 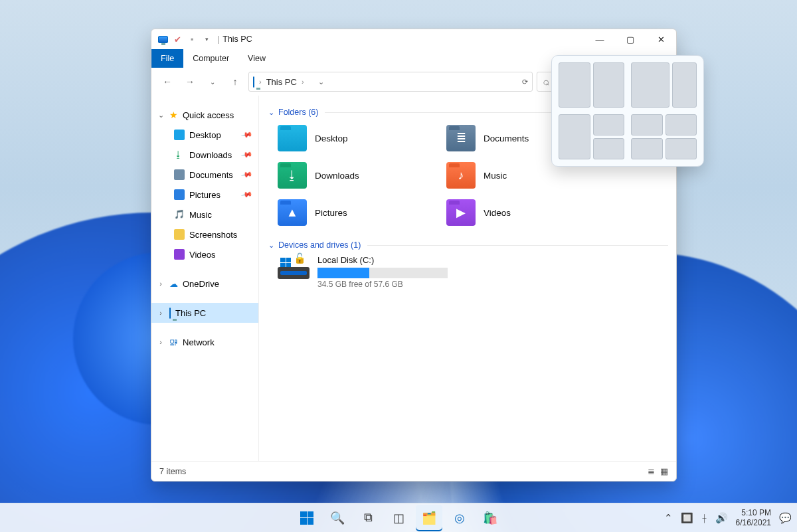 What do you see at coordinates (591, 137) in the screenshot?
I see `snap-layout-3pane` at bounding box center [591, 137].